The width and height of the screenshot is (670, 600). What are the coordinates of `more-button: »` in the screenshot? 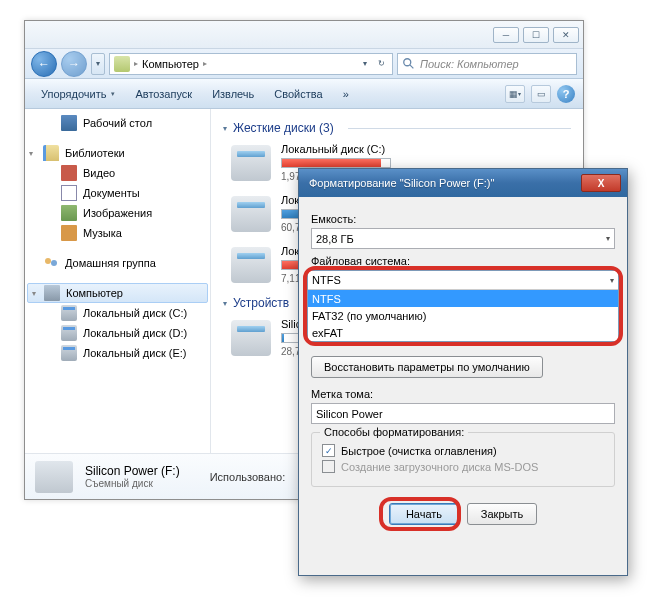 It's located at (346, 94).